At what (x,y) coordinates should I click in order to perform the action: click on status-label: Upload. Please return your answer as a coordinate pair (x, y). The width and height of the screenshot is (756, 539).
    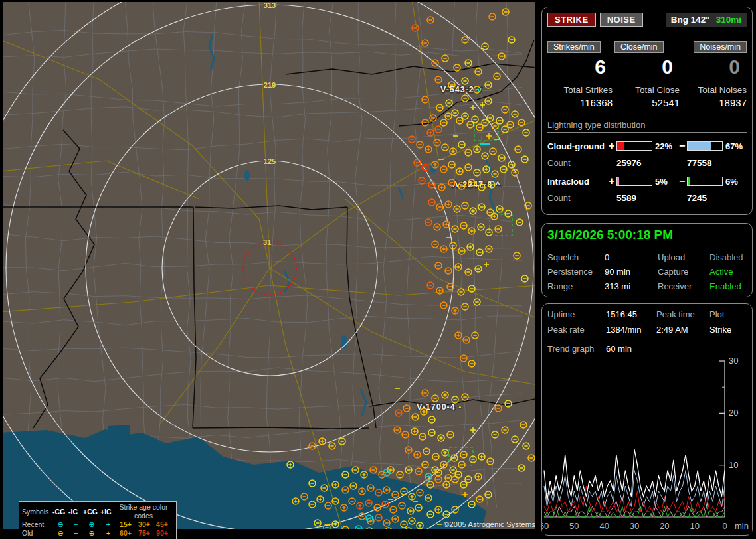
    Looking at the image, I should click on (684, 258).